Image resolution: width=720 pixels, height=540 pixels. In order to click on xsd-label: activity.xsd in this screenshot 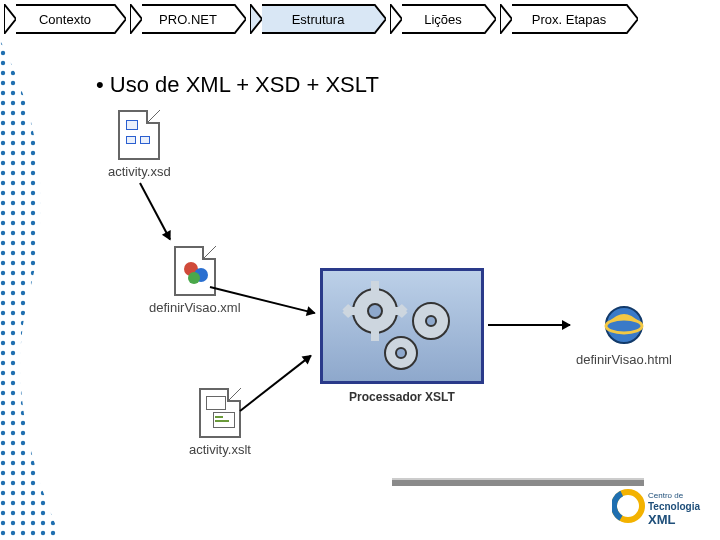, I will do `click(140, 172)`.